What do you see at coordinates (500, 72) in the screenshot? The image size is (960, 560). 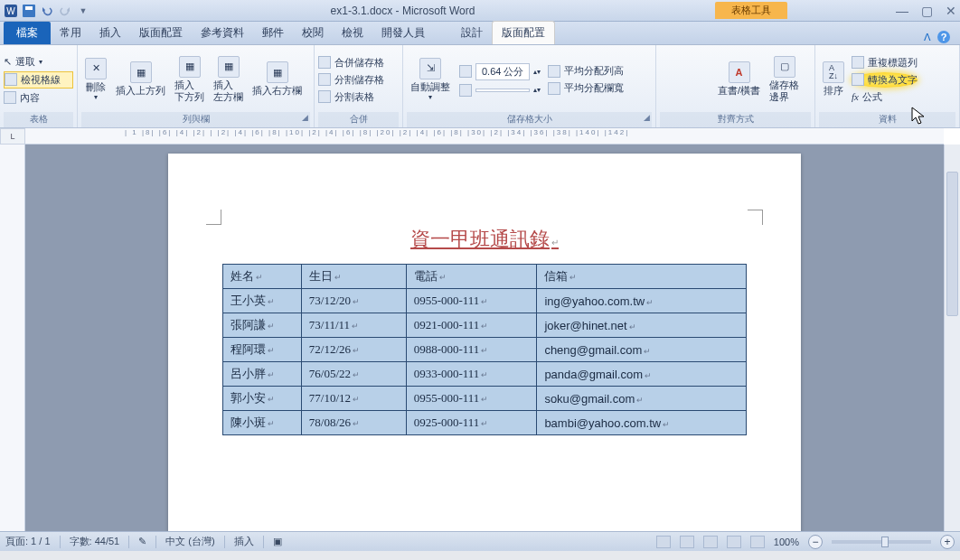 I see `row-height-input: 0.64 公分▴▾` at bounding box center [500, 72].